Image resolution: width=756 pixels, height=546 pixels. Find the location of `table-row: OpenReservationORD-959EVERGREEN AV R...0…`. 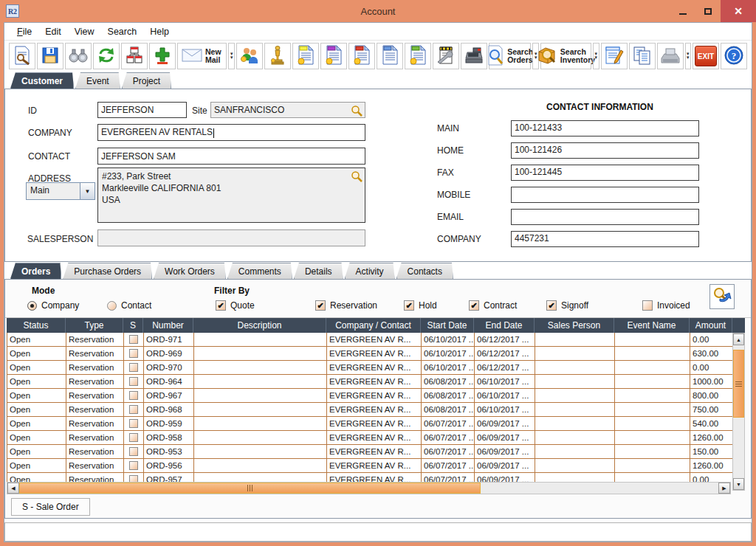

table-row: OpenReservationORD-959EVERGREEN AV R...0… is located at coordinates (377, 424).